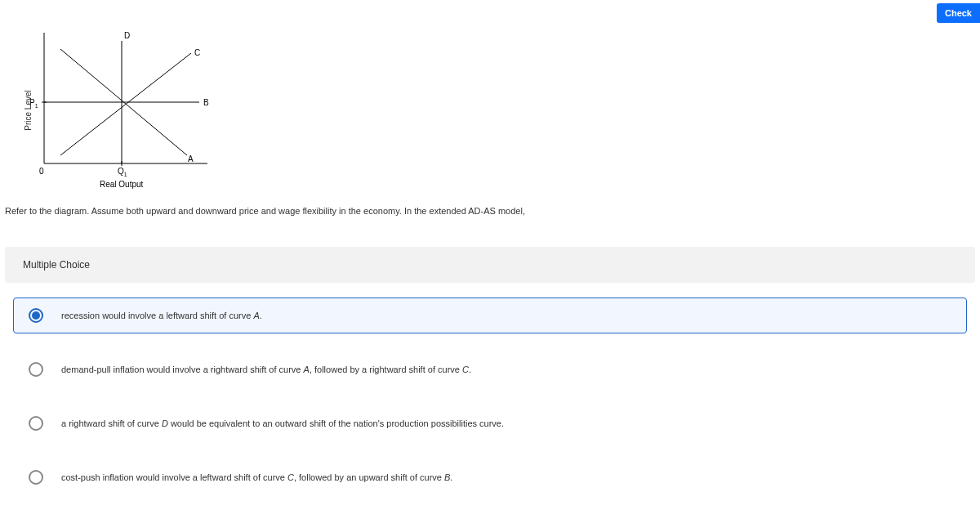 The image size is (980, 519). Describe the element at coordinates (490, 211) in the screenshot. I see `question-stem: Refer to the diagram. Assume both upward…` at that location.